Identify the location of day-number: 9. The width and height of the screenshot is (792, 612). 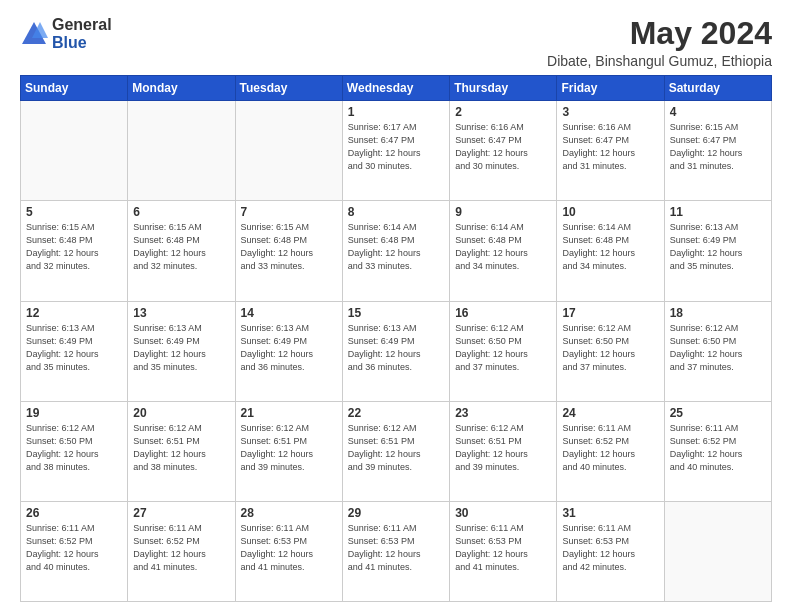
(503, 212).